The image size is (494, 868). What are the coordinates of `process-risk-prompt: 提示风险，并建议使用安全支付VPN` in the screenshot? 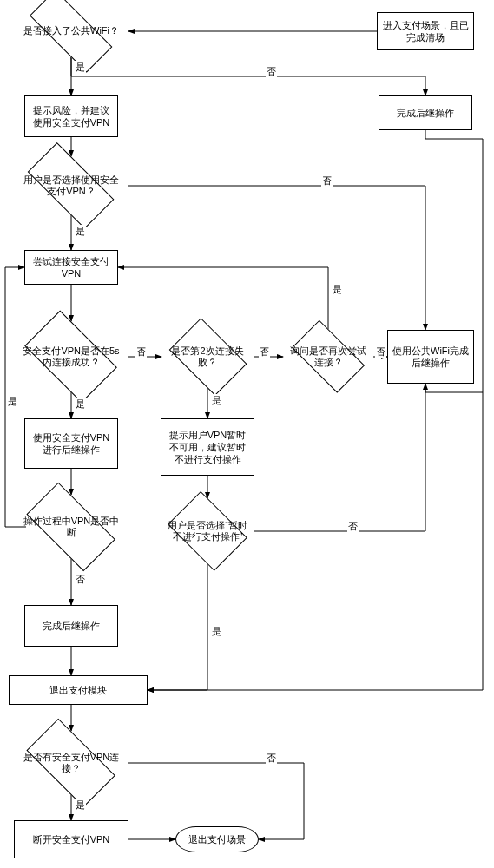 It's located at (71, 116).